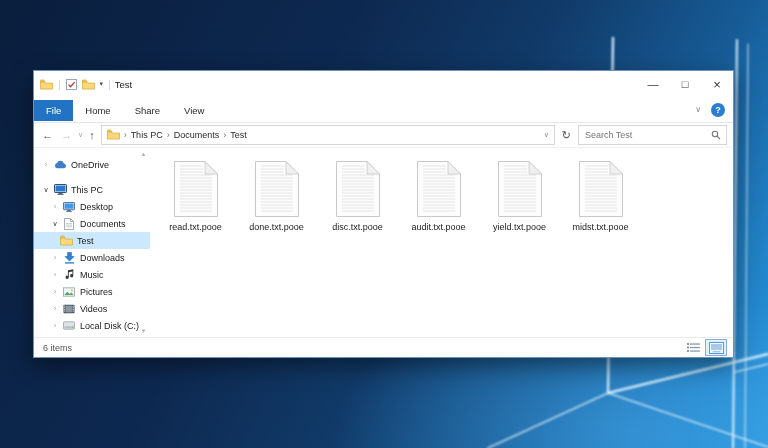 Image resolution: width=768 pixels, height=448 pixels. Describe the element at coordinates (566, 136) in the screenshot. I see `refresh-icon: ↻` at that location.